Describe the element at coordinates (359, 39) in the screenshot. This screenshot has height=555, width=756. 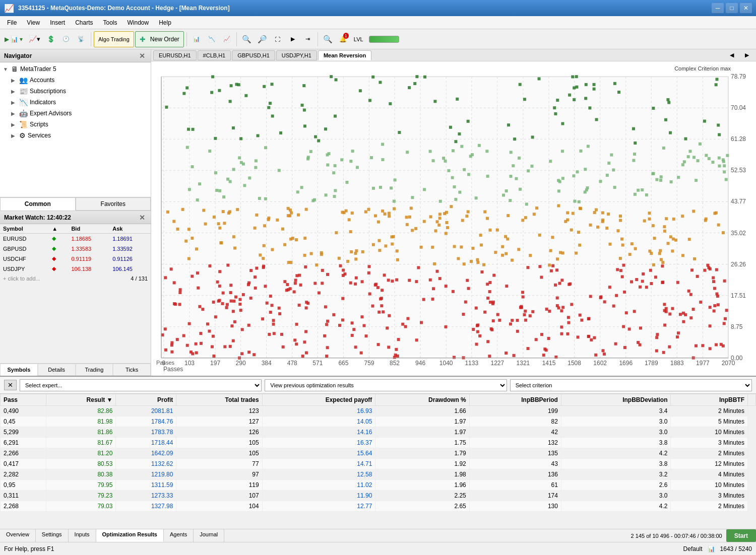
I see `lvl-btn: LVL` at that location.